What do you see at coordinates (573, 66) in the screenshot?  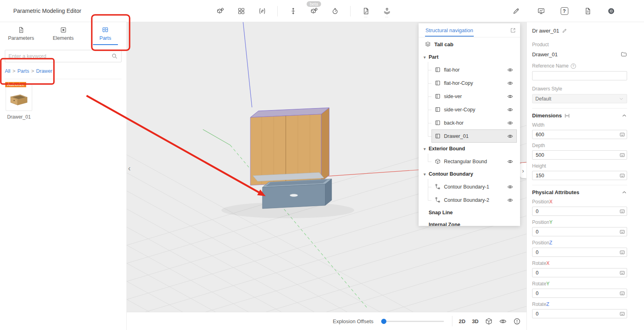 I see `reference-name-help-icon: ?` at bounding box center [573, 66].